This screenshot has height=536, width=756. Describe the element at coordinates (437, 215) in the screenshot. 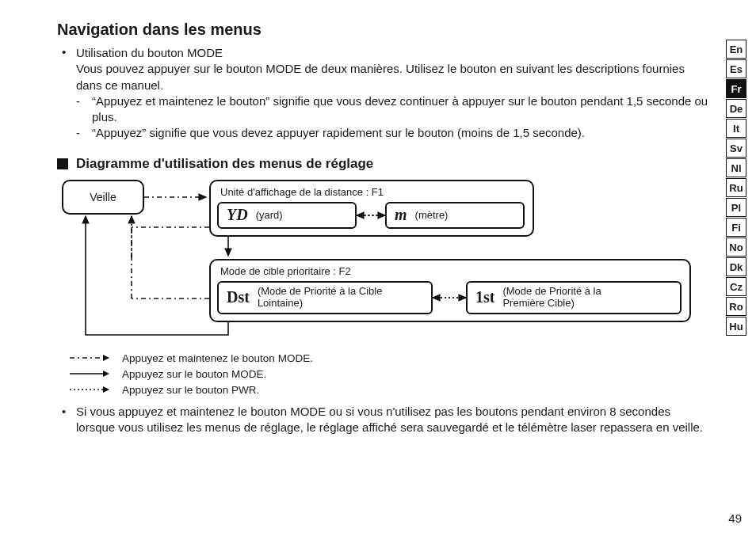

I see `m-value: (mètre)` at that location.